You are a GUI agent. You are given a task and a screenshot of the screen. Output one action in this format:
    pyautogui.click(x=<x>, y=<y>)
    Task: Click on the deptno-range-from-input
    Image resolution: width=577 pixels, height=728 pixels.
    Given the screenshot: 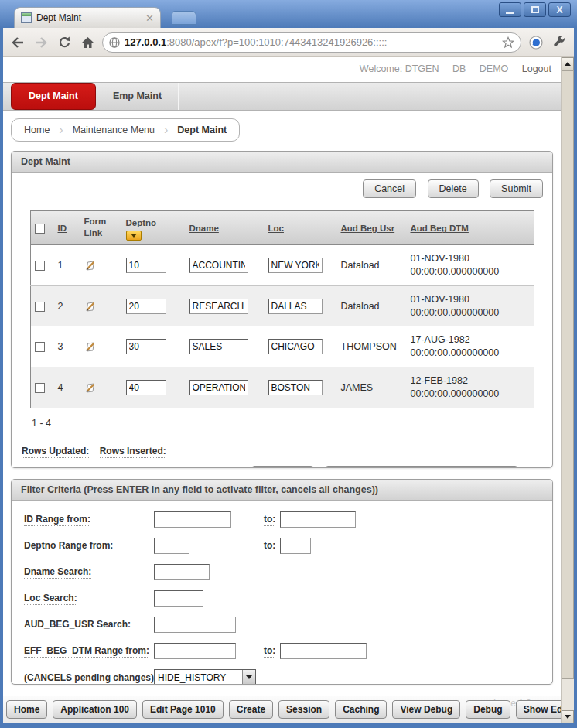 What is the action you would take?
    pyautogui.click(x=172, y=546)
    